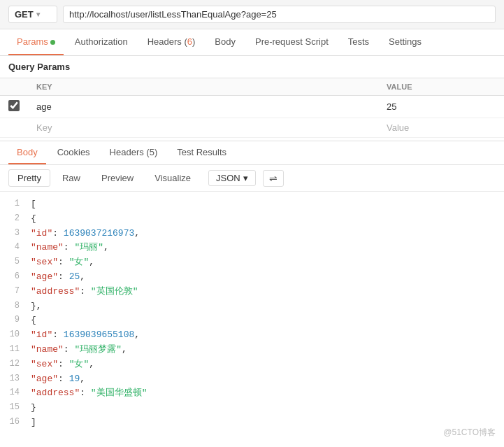 The width and height of the screenshot is (504, 447). I want to click on line-number: 14, so click(18, 393).